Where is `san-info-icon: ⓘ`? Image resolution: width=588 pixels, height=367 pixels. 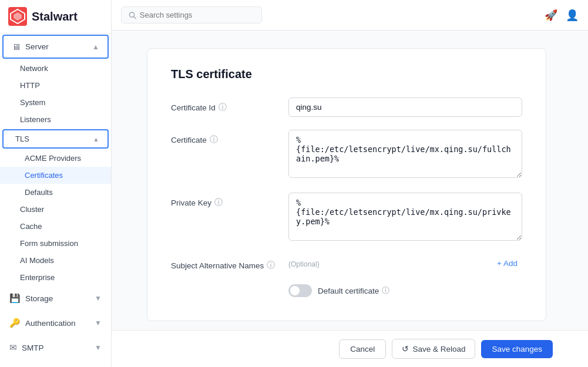 san-info-icon: ⓘ is located at coordinates (271, 265).